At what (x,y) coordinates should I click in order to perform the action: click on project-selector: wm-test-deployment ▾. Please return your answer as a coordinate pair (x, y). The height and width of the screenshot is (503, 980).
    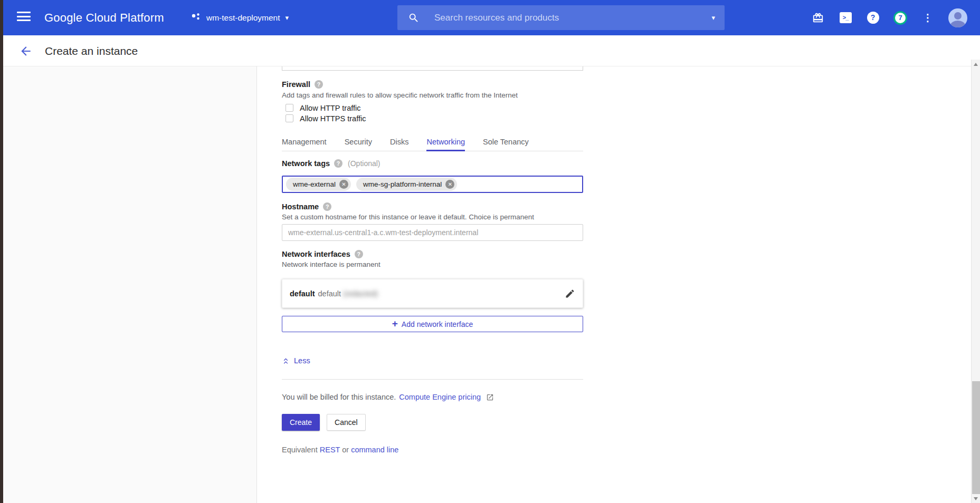
    Looking at the image, I should click on (240, 18).